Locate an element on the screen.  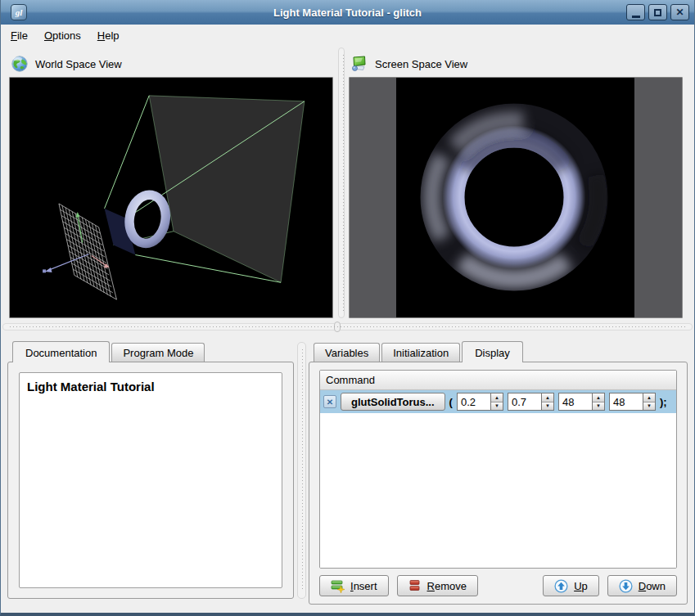
down-label: Down is located at coordinates (652, 586).